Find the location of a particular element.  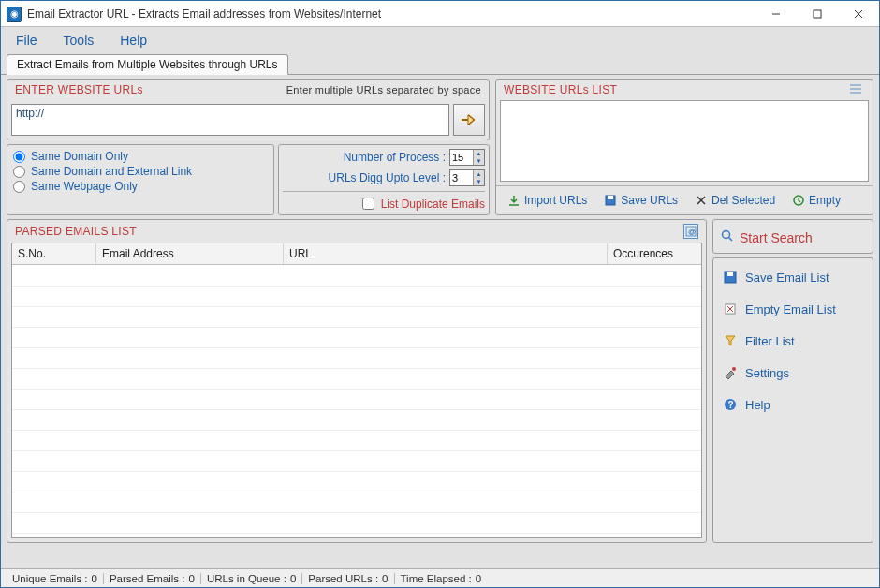

import-icon is located at coordinates (514, 200).